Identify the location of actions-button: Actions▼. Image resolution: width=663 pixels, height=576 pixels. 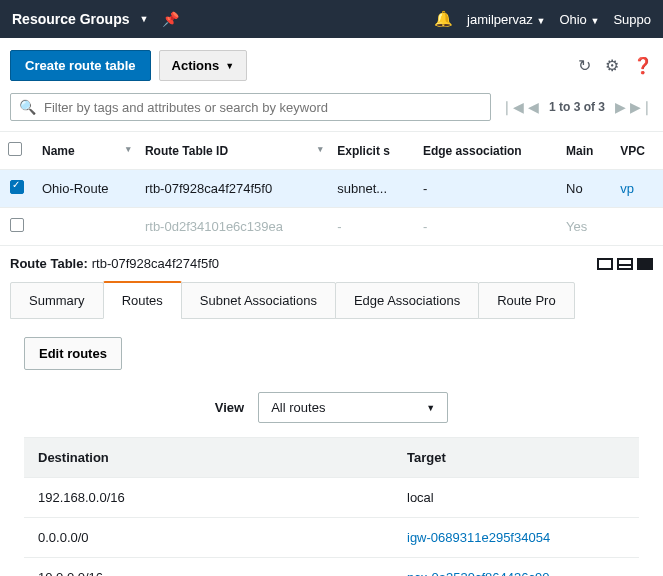
(204, 66).